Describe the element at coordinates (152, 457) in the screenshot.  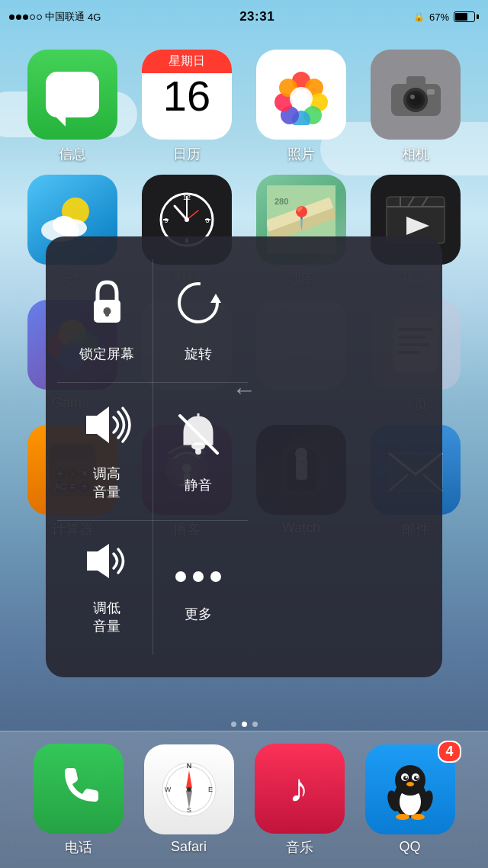
I see `vertical-divider` at that location.